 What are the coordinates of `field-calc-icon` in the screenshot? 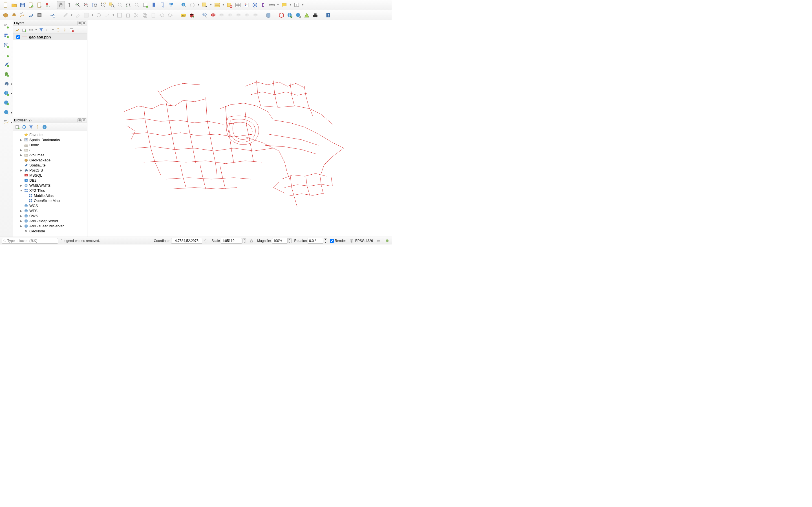 It's located at (246, 5).